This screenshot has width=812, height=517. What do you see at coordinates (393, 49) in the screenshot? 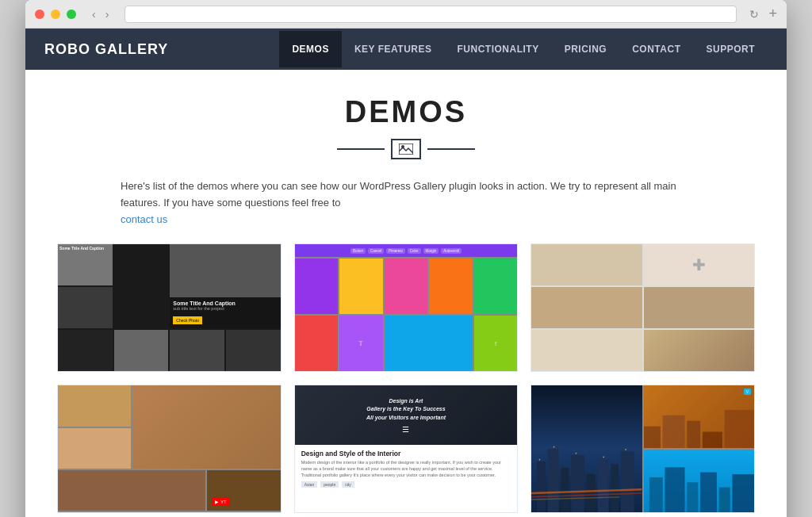
I see `nav-item-key-features: KEY FEATURES` at bounding box center [393, 49].